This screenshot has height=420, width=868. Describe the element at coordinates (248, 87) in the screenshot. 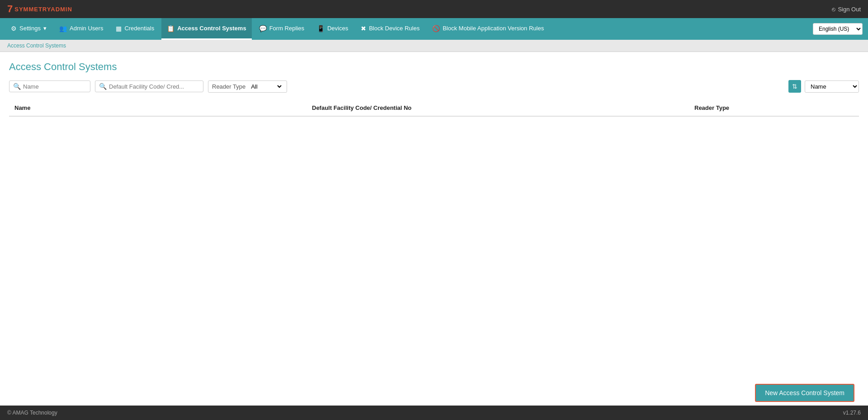

I see `reader-type-filter: Reader Type All Standard Biometric Mobil…` at that location.